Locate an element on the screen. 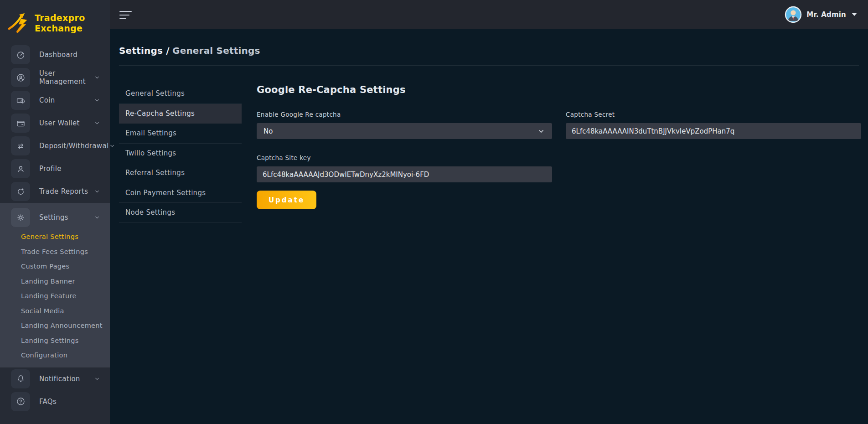 The image size is (868, 424). users-icon is located at coordinates (21, 78).